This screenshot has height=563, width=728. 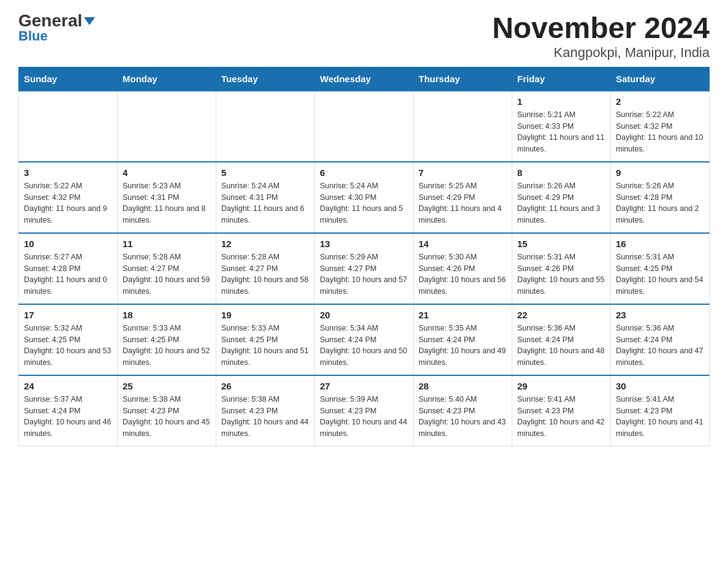 What do you see at coordinates (364, 340) in the screenshot?
I see `calendar-week-4: 17Sunrise: 5:32 AM Sunset: 4:25 PM Dayli…` at bounding box center [364, 340].